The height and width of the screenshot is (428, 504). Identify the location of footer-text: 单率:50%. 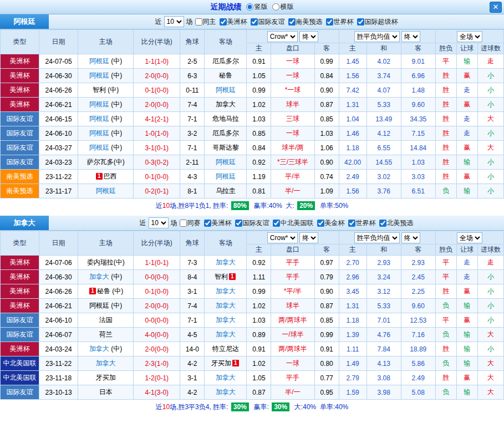
(332, 206).